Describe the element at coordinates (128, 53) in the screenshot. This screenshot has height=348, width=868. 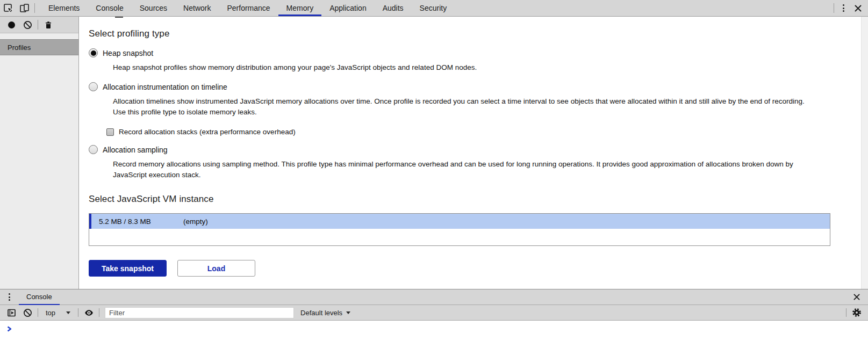
I see `radio-label: Heap snapshot` at that location.